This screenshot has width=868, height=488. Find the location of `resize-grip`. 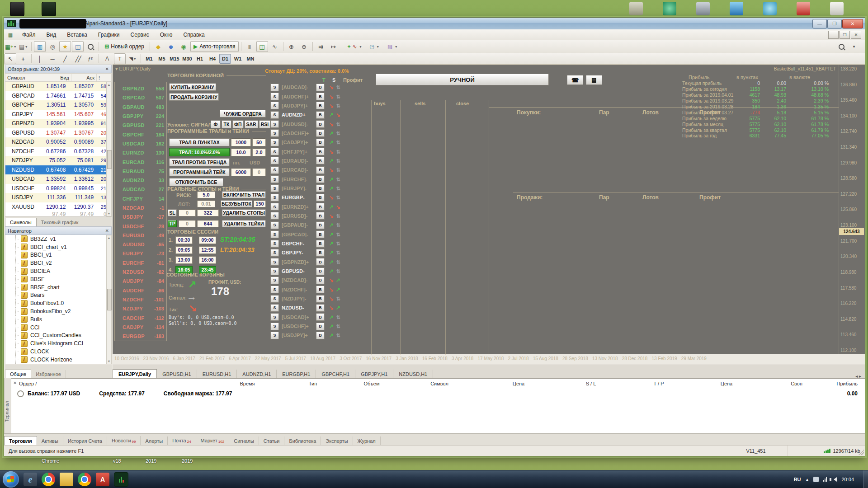

resize-grip is located at coordinates (861, 452).